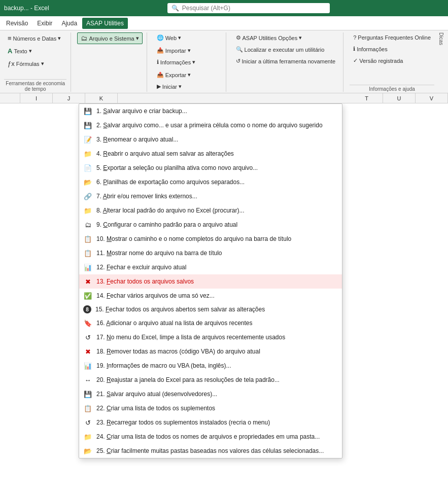 Image resolution: width=448 pixels, height=496 pixels. Describe the element at coordinates (43, 64) in the screenshot. I see `formulas-arrow: ▾` at that location.